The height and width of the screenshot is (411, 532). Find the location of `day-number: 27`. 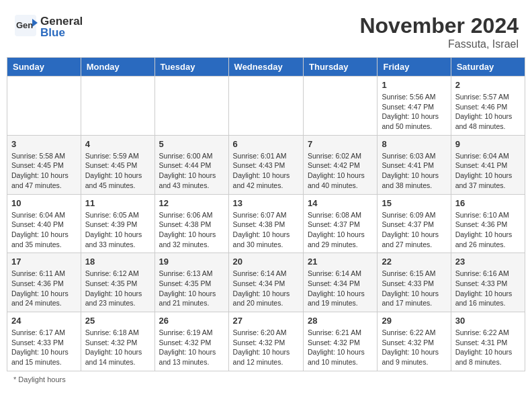

day-number: 27 is located at coordinates (266, 321).